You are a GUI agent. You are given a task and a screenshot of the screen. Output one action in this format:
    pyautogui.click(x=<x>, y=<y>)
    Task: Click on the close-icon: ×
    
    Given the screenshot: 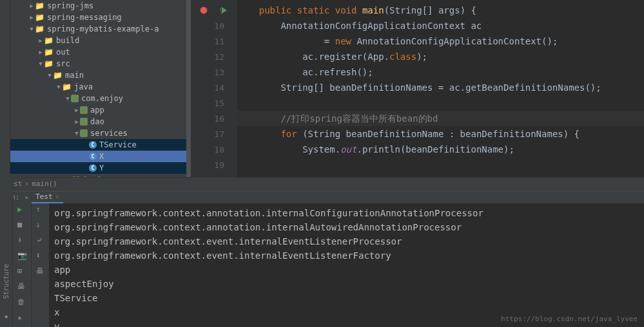 What is the action you would take?
    pyautogui.click(x=58, y=197)
    